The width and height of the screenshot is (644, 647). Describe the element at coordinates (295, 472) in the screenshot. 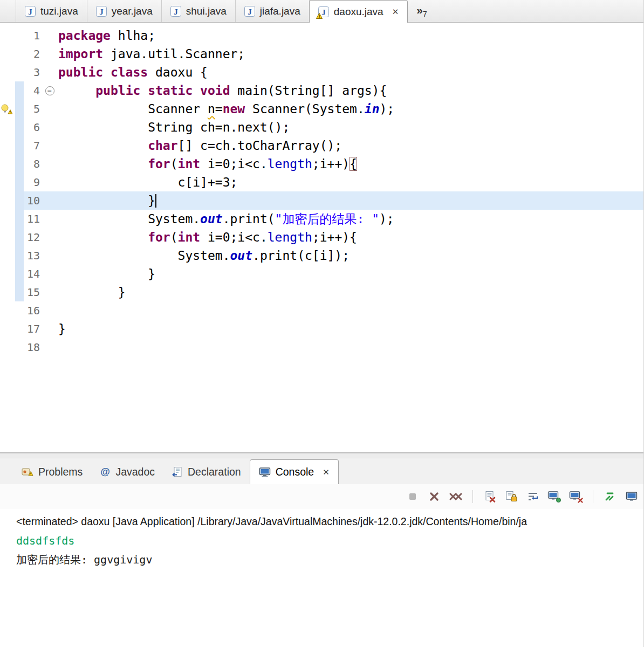

I see `view-tab-label: Console` at that location.